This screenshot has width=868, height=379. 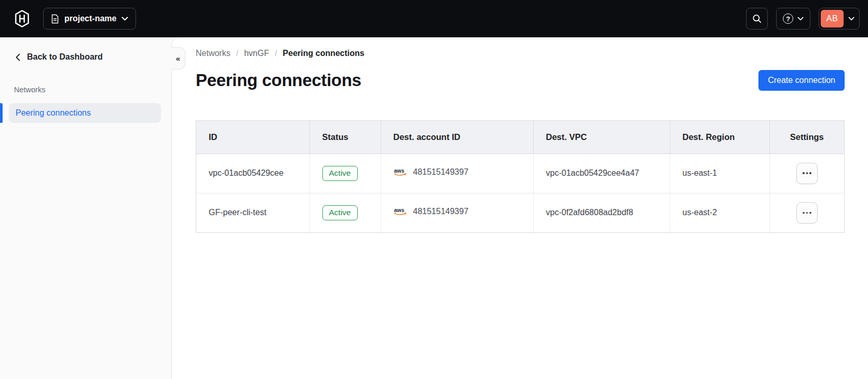 I want to click on page-title: Peering connections, so click(x=278, y=80).